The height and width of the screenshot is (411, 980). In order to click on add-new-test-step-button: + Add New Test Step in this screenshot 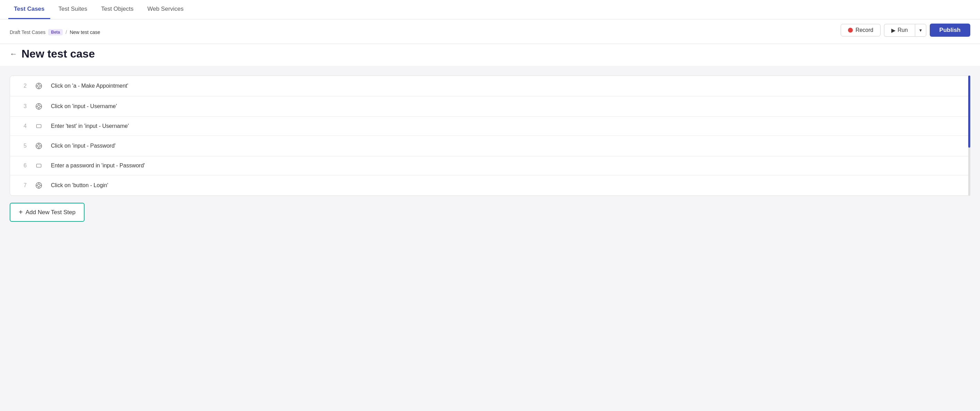, I will do `click(47, 212)`.